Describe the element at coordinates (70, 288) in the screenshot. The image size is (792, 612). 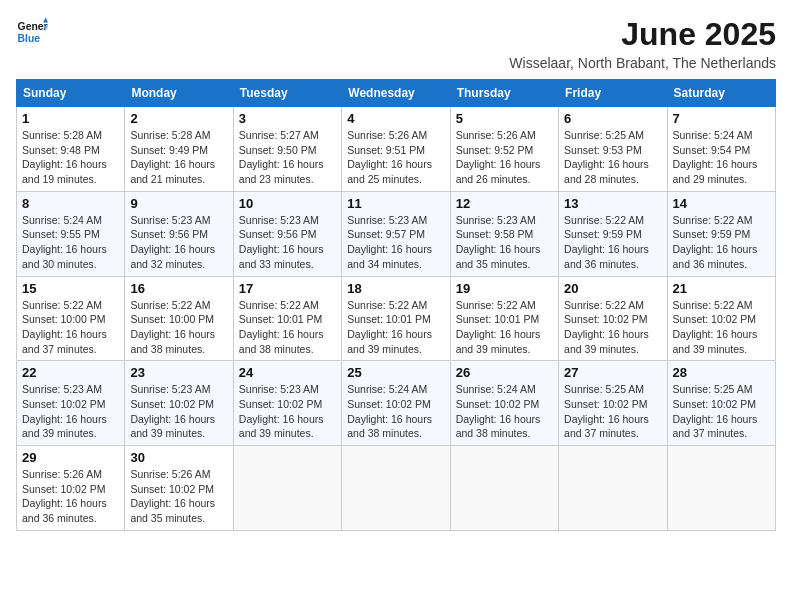
I see `day-number: 15` at that location.